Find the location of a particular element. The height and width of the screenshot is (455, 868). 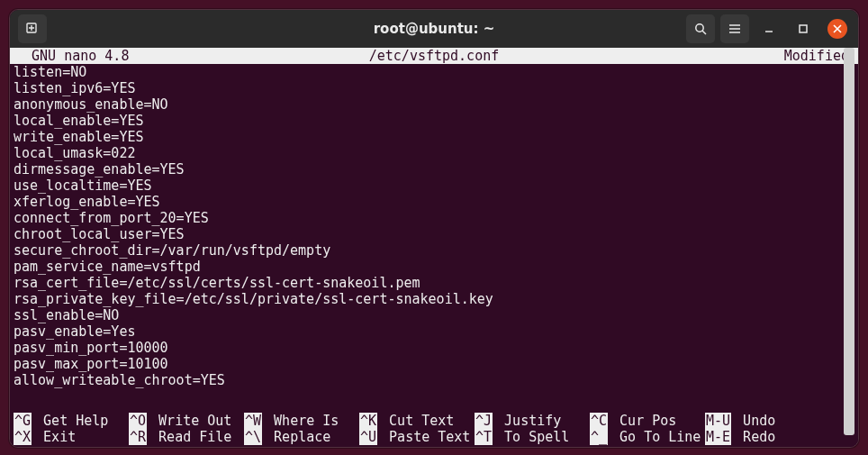

editor-line: local_umask=022 is located at coordinates (436, 153).